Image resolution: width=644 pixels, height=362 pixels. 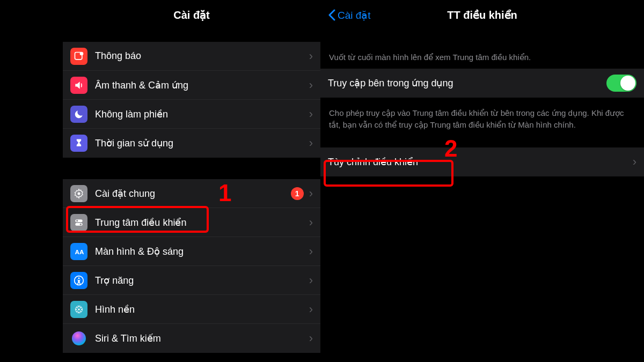 What do you see at coordinates (482, 83) in the screenshot?
I see `row-access-in-apps: Truy cập bên trong ứng dụng` at bounding box center [482, 83].